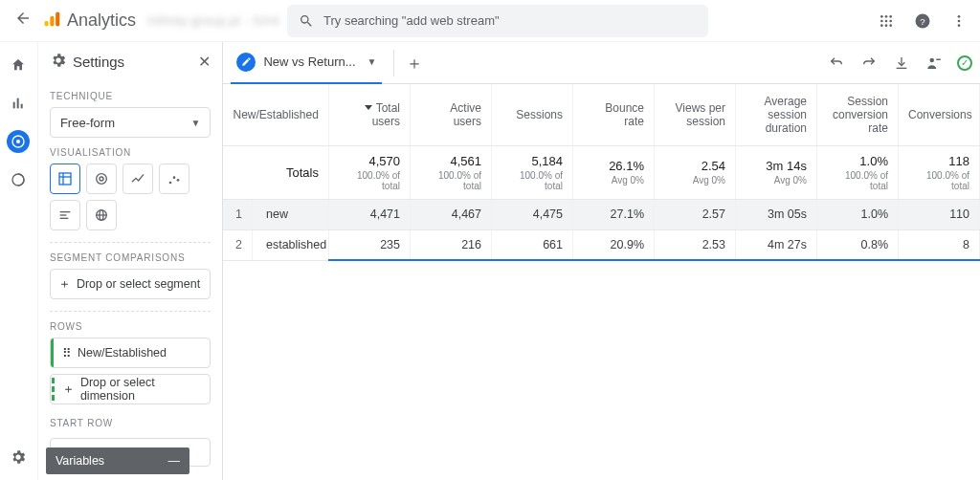 The height and width of the screenshot is (480, 980). I want to click on variables-bar: Variables —, so click(118, 461).